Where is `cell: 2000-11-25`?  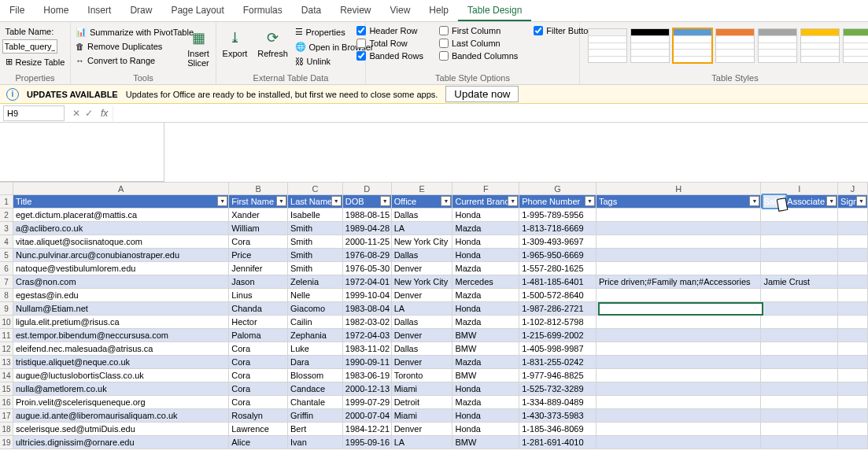 cell: 2000-11-25 is located at coordinates (368, 242).